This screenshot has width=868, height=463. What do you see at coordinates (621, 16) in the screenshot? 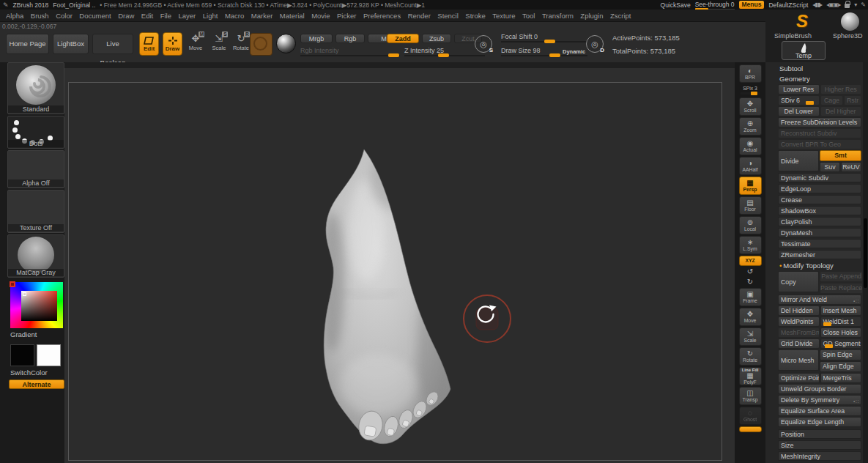
I see `menu-item-zscript: Zscript` at bounding box center [621, 16].